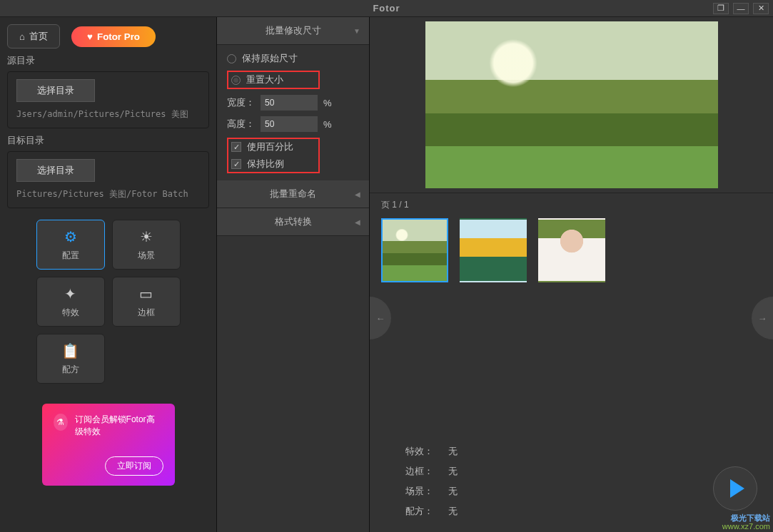 Image resolution: width=773 pixels, height=532 pixels. I want to click on format-header-label: 格式转换, so click(293, 221).